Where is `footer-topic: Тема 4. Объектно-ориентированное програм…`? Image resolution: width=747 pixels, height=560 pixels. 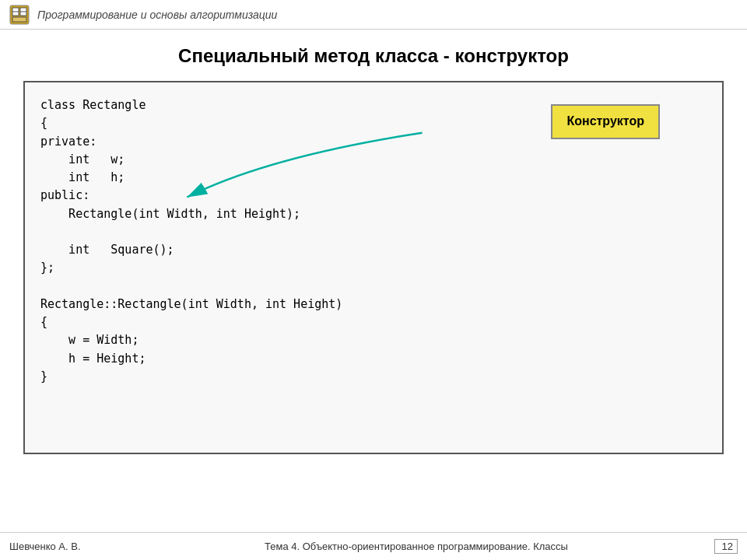
footer-topic: Тема 4. Объектно-ориентированное програм… is located at coordinates (416, 546).